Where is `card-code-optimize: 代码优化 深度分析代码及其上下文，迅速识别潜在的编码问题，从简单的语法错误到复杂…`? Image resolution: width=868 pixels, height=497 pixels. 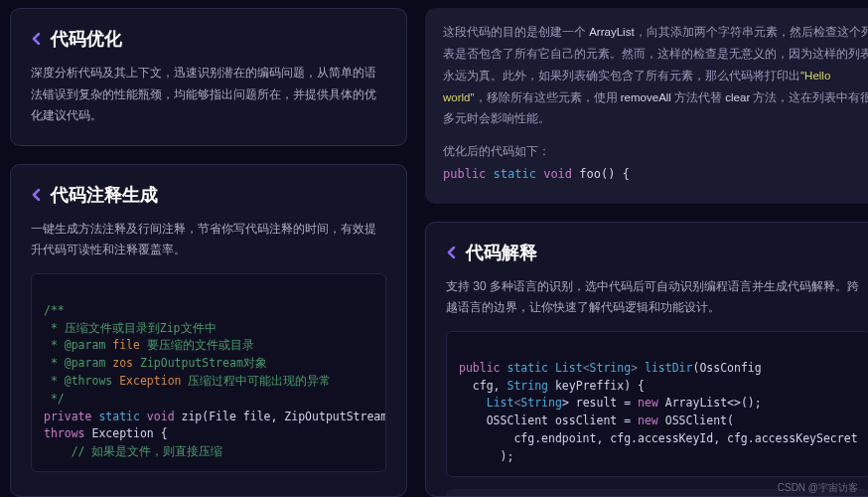 card-code-optimize: 代码优化 深度分析代码及其上下文，迅速识别潜在的编码问题，从简单的语法错误到复杂… is located at coordinates (209, 78).